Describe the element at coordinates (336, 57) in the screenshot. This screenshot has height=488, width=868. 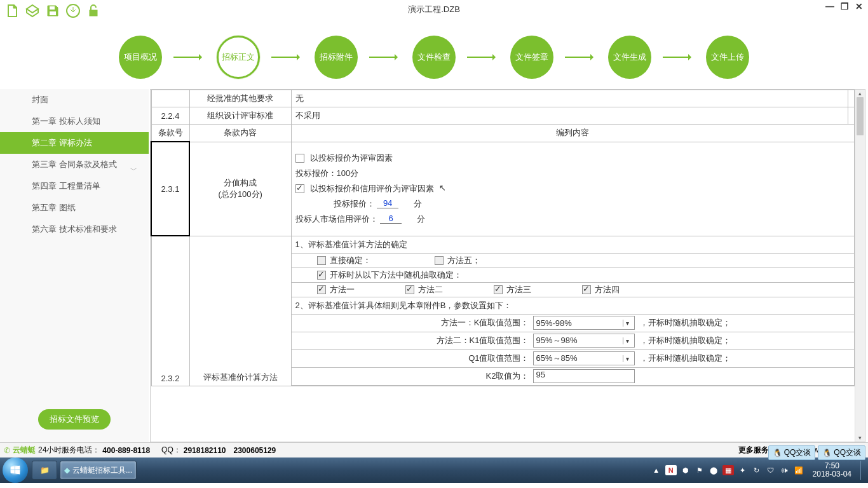
I see `step-bid-attachment: 招标附件` at that location.